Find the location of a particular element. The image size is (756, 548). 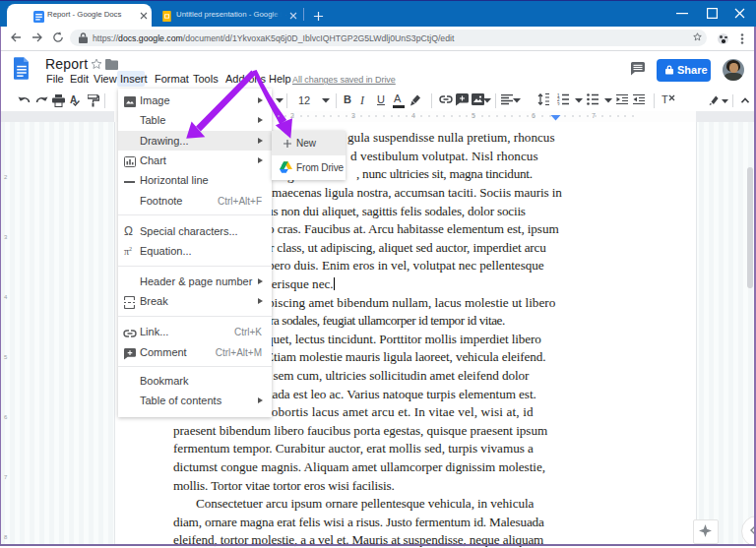

svg-text: T is located at coordinates (665, 99).